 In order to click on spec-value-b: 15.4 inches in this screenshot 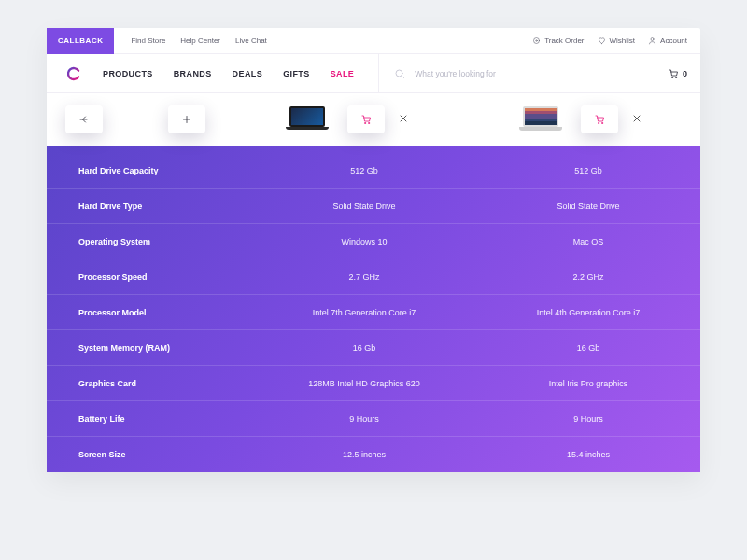, I will do `click(588, 455)`.